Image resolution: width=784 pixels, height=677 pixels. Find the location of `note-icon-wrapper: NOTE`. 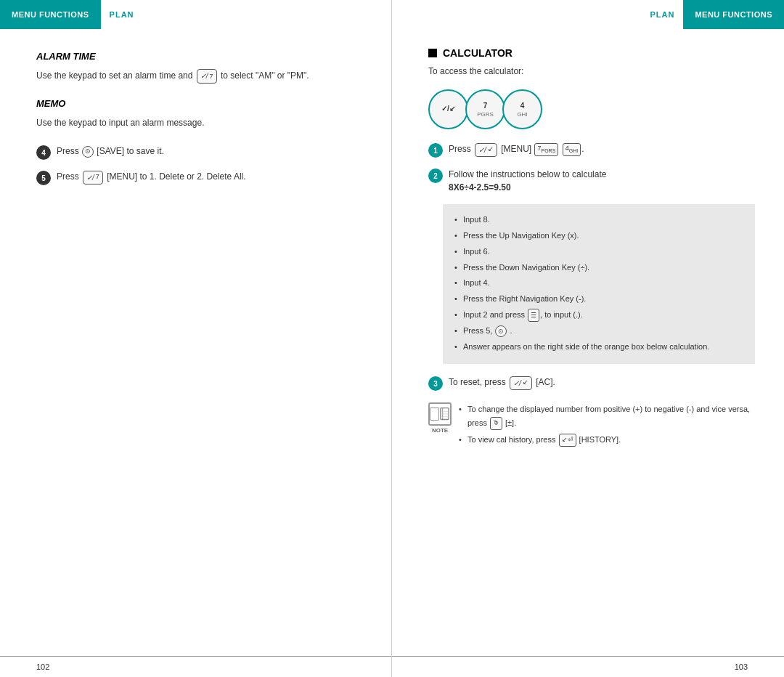

note-icon-wrapper: NOTE is located at coordinates (440, 418).